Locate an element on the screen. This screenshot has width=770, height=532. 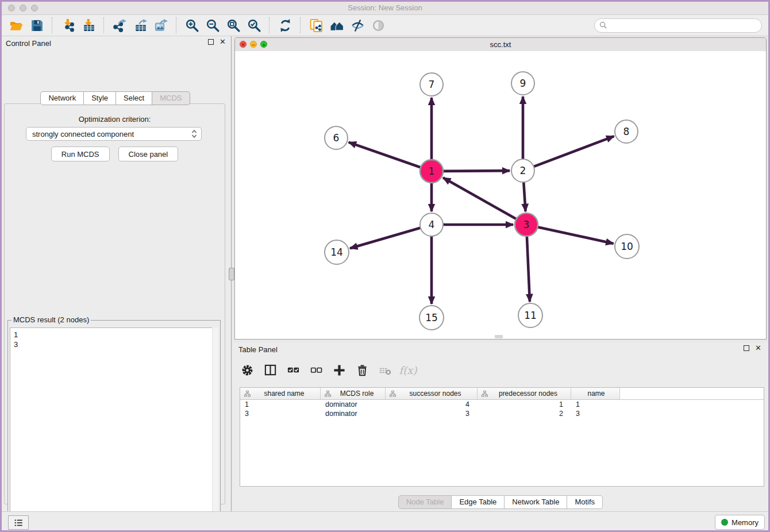
main-toolbar is located at coordinates (385, 25).